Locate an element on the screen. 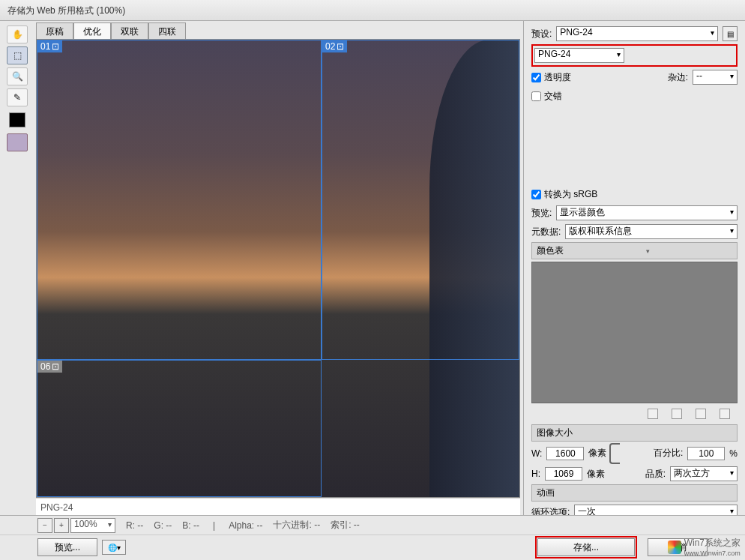  metadata-dropdown: 版权和联系信息 is located at coordinates (651, 232).